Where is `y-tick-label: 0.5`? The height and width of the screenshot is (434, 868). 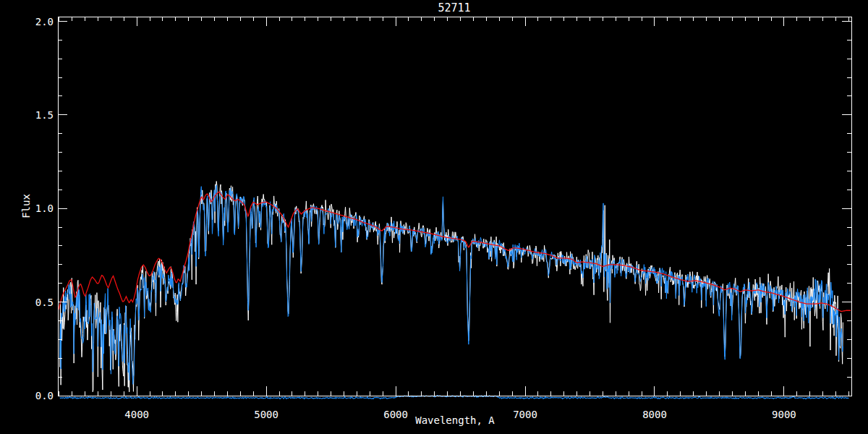 y-tick-label: 0.5 is located at coordinates (45, 302).